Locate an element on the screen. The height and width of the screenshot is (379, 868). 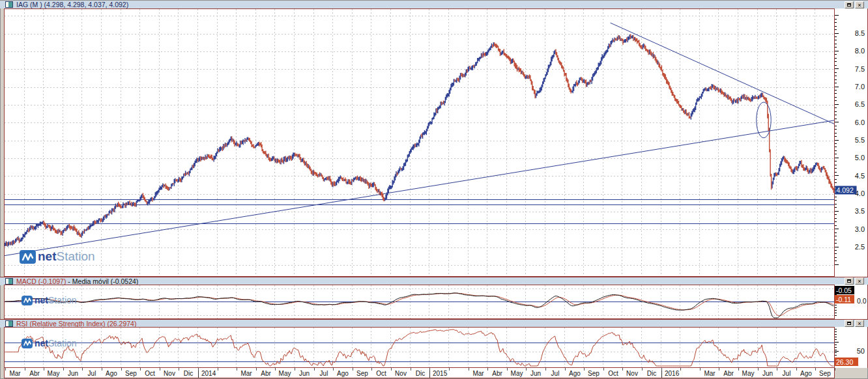
rsi-canvas is located at coordinates (420, 348).